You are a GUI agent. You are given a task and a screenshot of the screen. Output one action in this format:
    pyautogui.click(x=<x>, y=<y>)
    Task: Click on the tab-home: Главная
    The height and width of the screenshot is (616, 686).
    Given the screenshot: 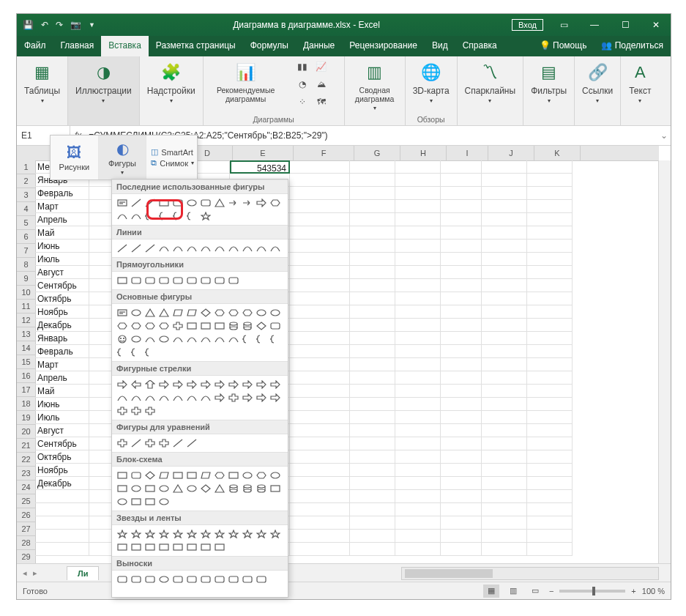 What is the action you would take?
    pyautogui.click(x=78, y=46)
    